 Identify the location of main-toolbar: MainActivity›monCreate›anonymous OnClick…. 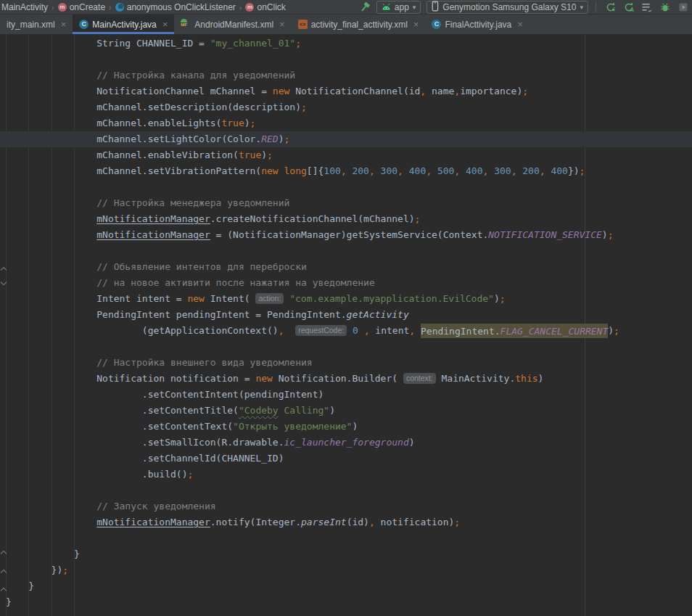
(346, 7).